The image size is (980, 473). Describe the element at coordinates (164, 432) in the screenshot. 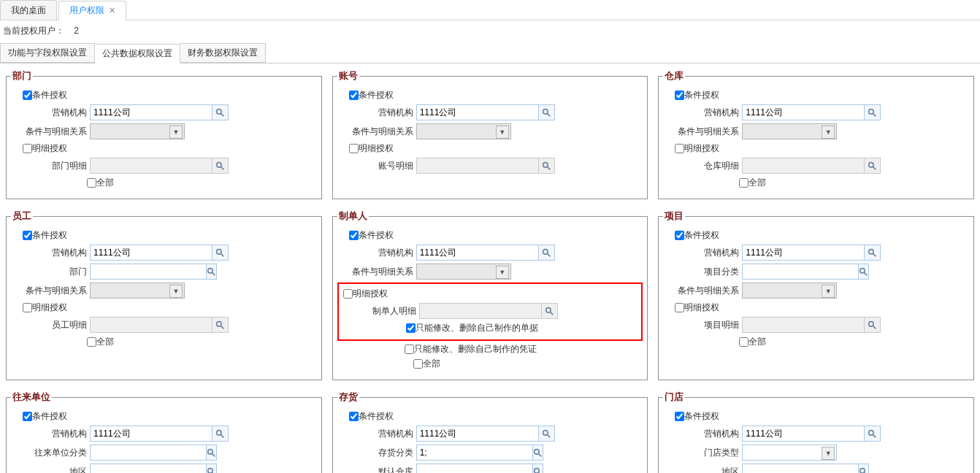

I see `section-partner: 往来单位 条件授权 营销机构 往来单位分类 地区 分管部门 分管人员` at that location.